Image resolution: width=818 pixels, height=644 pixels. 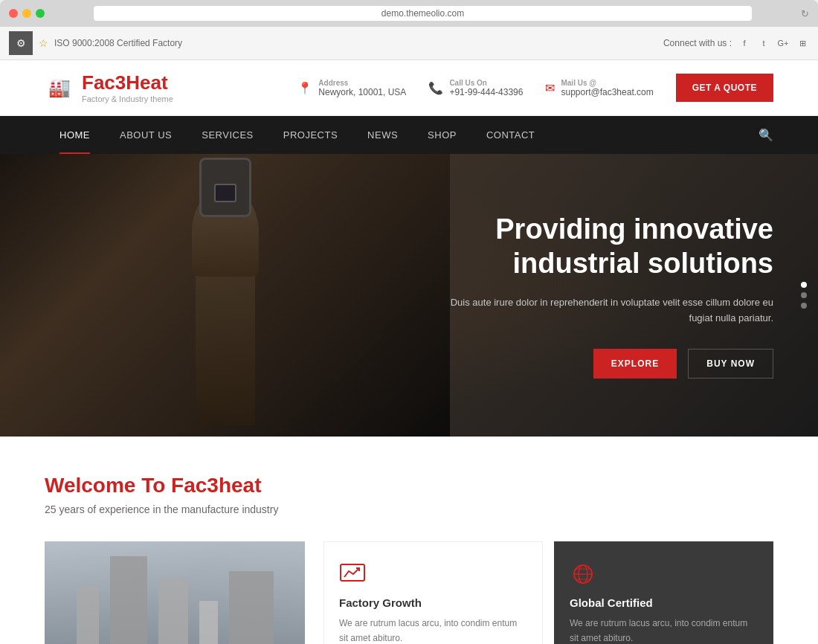 I want to click on social-connect-bar: Connect with us : f t G+ ⊞, so click(x=736, y=43).